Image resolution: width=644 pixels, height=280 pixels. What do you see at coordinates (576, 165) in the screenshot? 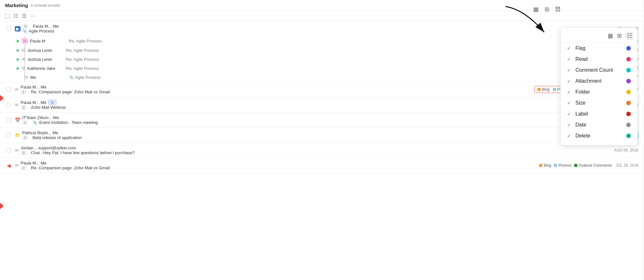
I see `fc-dot2` at bounding box center [576, 165].